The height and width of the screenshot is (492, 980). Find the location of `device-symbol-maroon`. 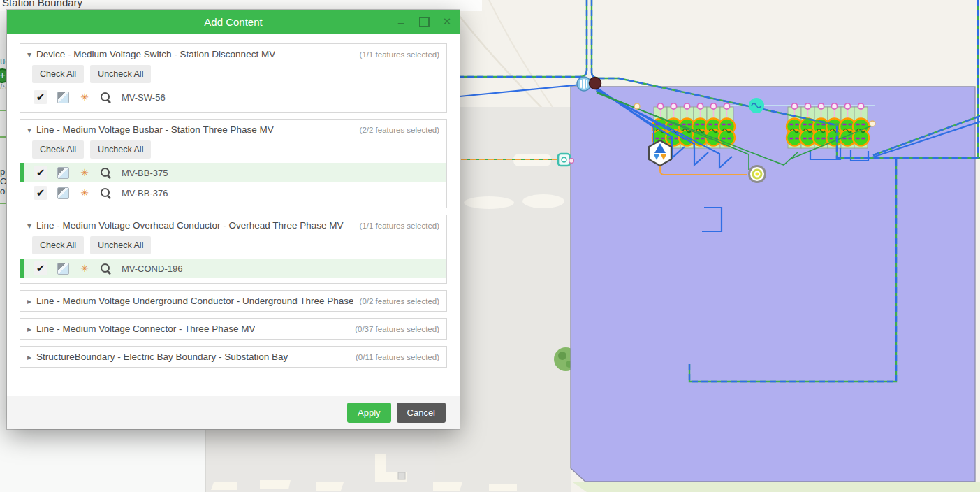

device-symbol-maroon is located at coordinates (595, 84).